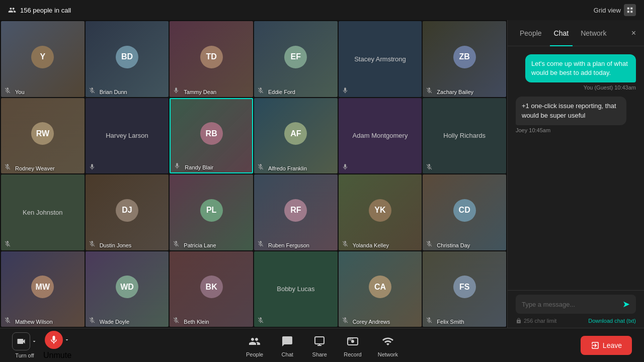 This screenshot has width=644, height=362. What do you see at coordinates (594, 33) in the screenshot?
I see `tab-network: Network` at bounding box center [594, 33].